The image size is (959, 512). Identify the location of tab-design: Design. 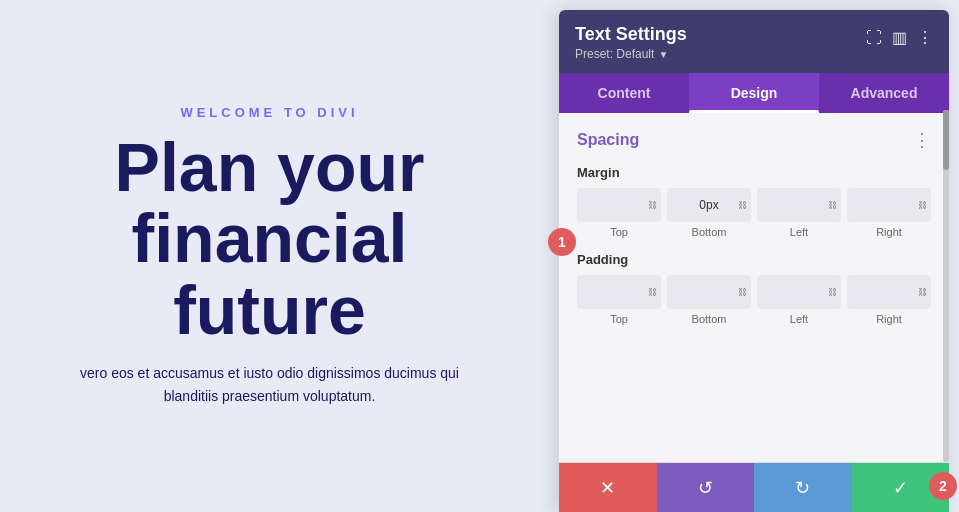
(754, 93).